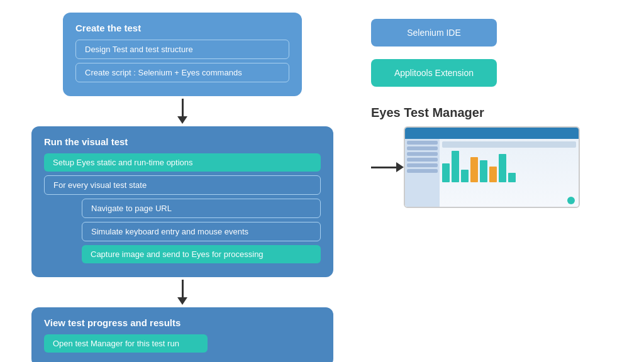 This screenshot has height=362, width=644. I want to click on every-state-label: For every visual test state, so click(100, 185).